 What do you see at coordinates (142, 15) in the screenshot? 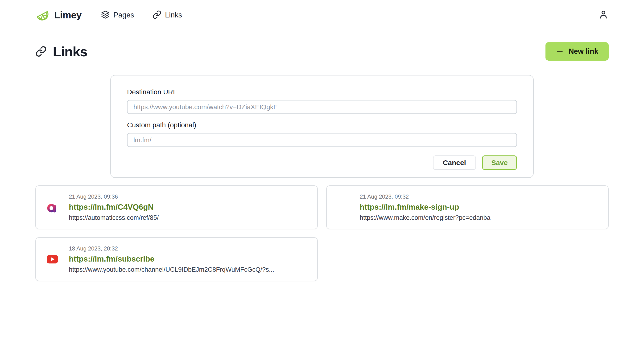
I see `main-nav: Pages Links` at bounding box center [142, 15].